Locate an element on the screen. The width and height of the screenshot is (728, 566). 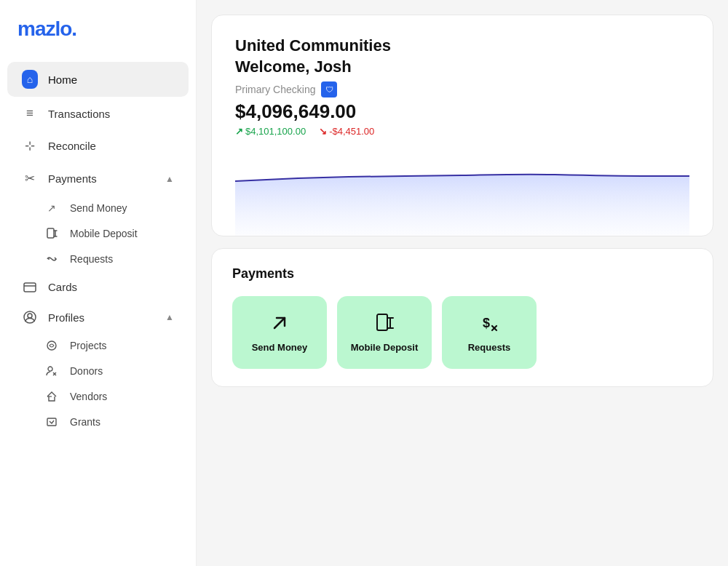
requests-btn-icon: $ is located at coordinates (489, 324).